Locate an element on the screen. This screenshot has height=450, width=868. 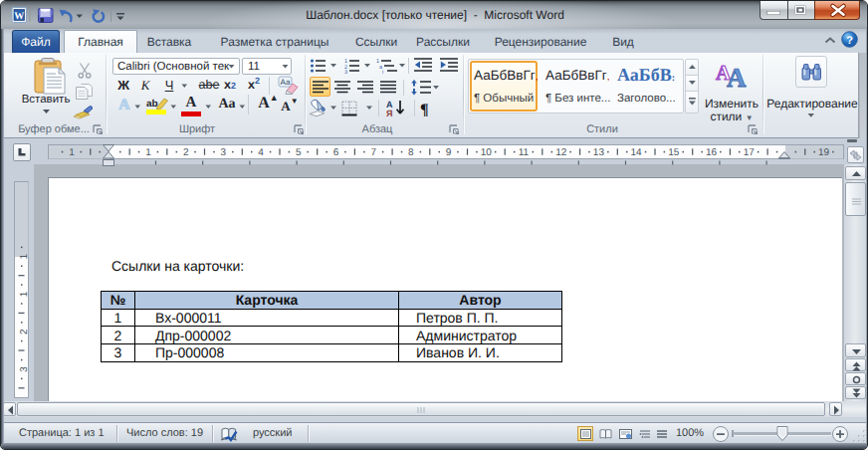
svg-text: 8 is located at coordinates (411, 153).